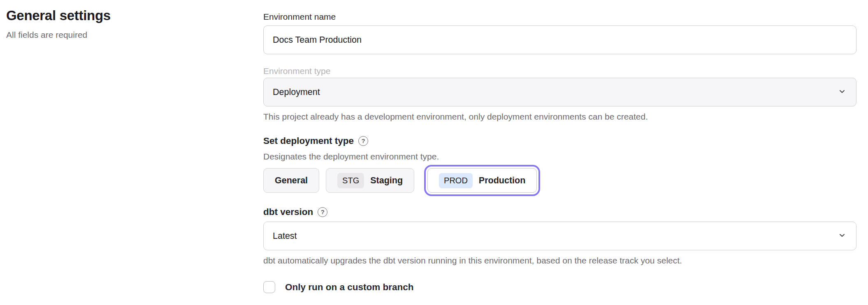 Image resolution: width=868 pixels, height=305 pixels. Describe the element at coordinates (291, 181) in the screenshot. I see `deployment-type-general-label: General` at that location.